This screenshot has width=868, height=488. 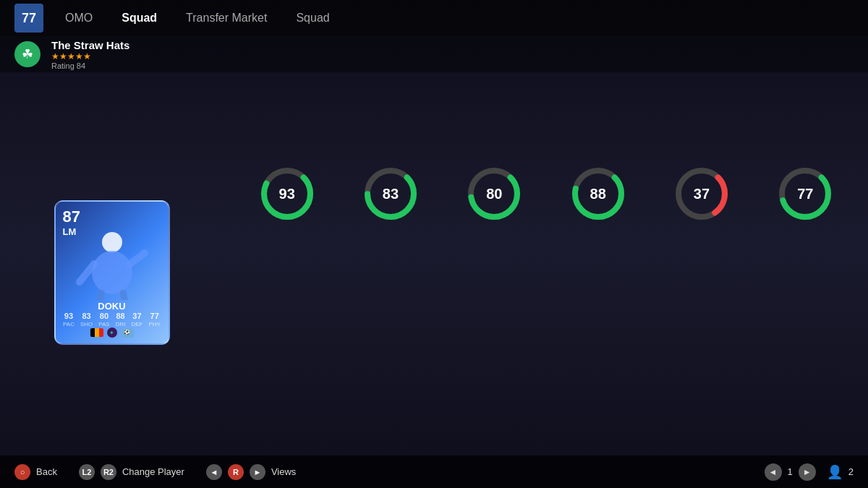 What do you see at coordinates (214, 472) in the screenshot?
I see `left-arrow-icon: ◄` at bounding box center [214, 472].